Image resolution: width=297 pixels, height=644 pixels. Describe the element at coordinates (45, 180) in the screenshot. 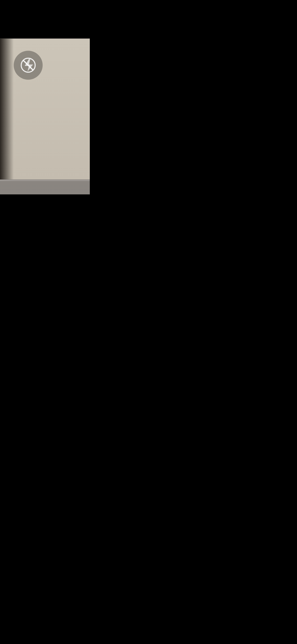

I see `scene-divider` at that location.